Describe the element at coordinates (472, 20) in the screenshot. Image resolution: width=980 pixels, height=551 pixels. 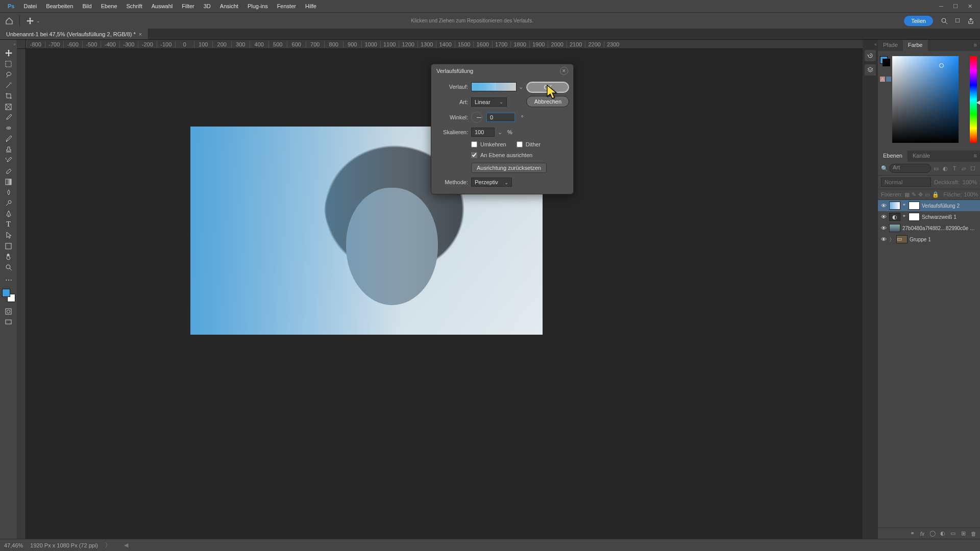
I see `options-hint: Klicken und Ziehen zum Repositionieren d…` at that location.